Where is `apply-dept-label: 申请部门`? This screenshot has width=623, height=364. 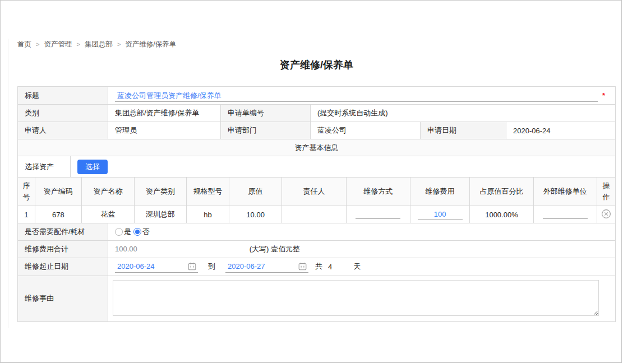
apply-dept-label: 申请部门 is located at coordinates (265, 130).